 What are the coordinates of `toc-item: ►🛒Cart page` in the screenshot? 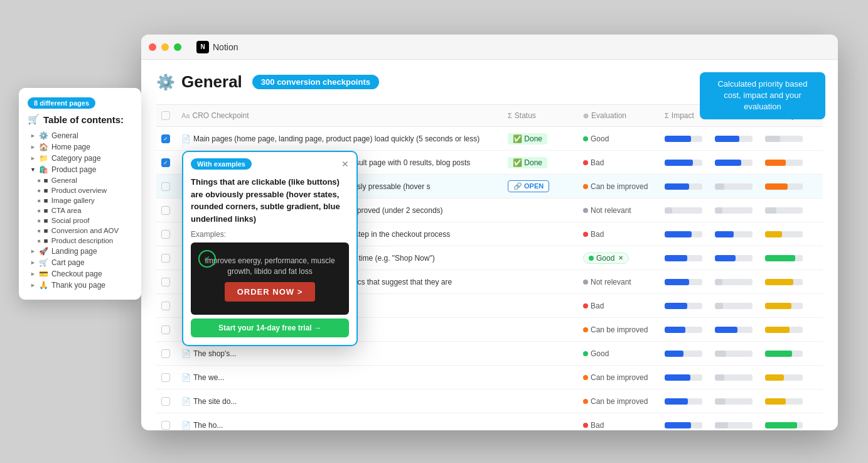 It's located at (80, 263).